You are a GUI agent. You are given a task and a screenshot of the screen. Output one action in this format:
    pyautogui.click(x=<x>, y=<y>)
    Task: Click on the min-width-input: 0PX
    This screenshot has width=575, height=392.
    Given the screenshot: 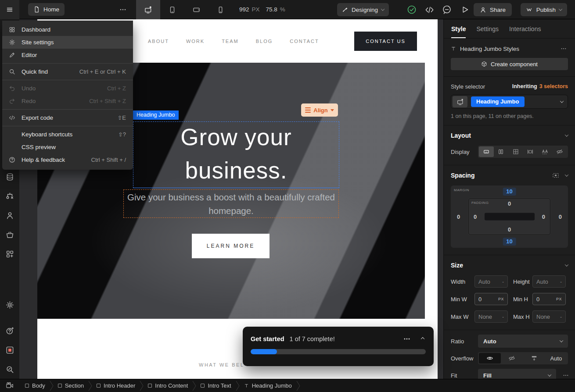 What is the action you would take?
    pyautogui.click(x=491, y=299)
    